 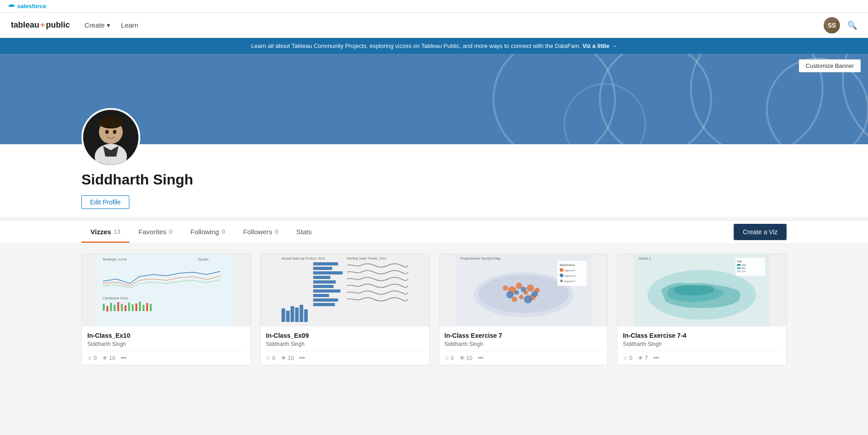 What do you see at coordinates (345, 290) in the screenshot?
I see `viz-thumbnail: Annual Sales by Product, 2013 Monthly Sa…` at bounding box center [345, 290].